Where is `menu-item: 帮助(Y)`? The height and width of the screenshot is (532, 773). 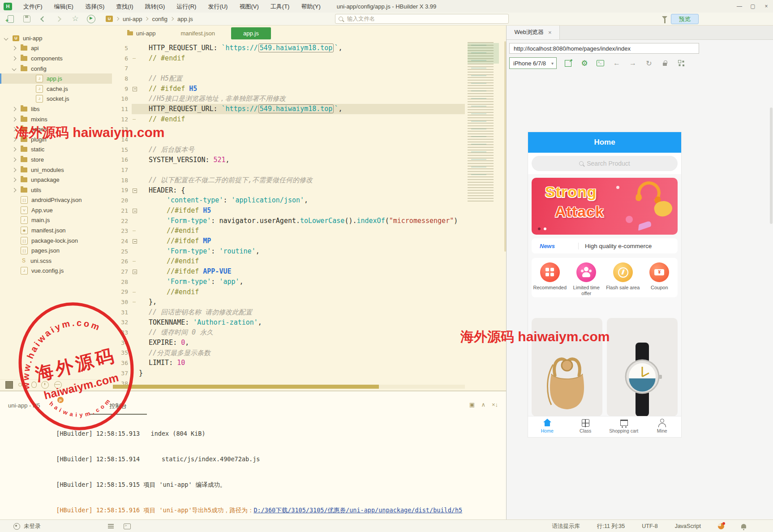 menu-item: 帮助(Y) is located at coordinates (311, 6).